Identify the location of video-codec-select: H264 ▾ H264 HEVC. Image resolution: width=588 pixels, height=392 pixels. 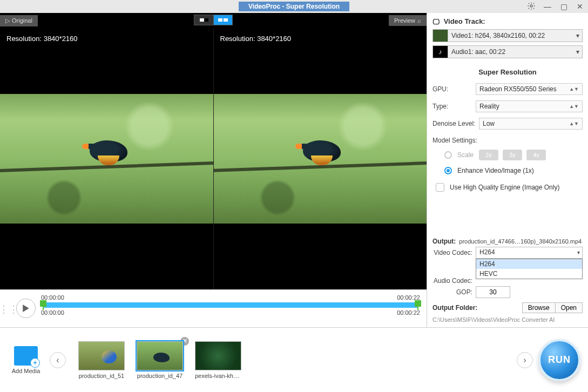
(529, 253).